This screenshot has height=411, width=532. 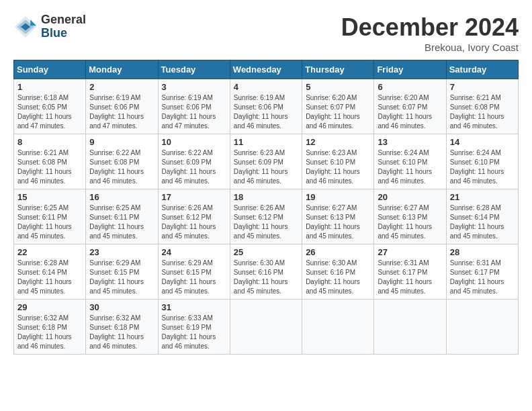 What do you see at coordinates (50, 107) in the screenshot?
I see `calendar-cell: 1Sunrise: 6:18 AM Sunset: 6:05 PM Daylig…` at bounding box center [50, 107].